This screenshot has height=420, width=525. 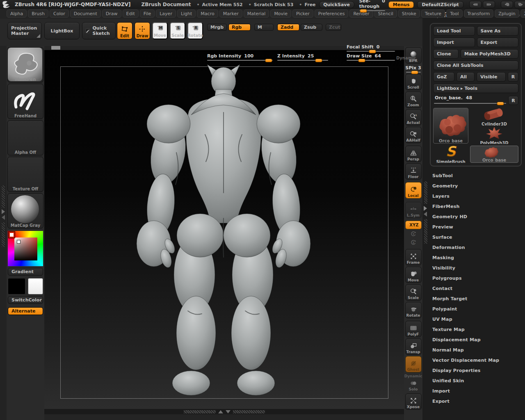 What do you see at coordinates (507, 14) in the screenshot?
I see `menu-item: Zplugin` at bounding box center [507, 14].